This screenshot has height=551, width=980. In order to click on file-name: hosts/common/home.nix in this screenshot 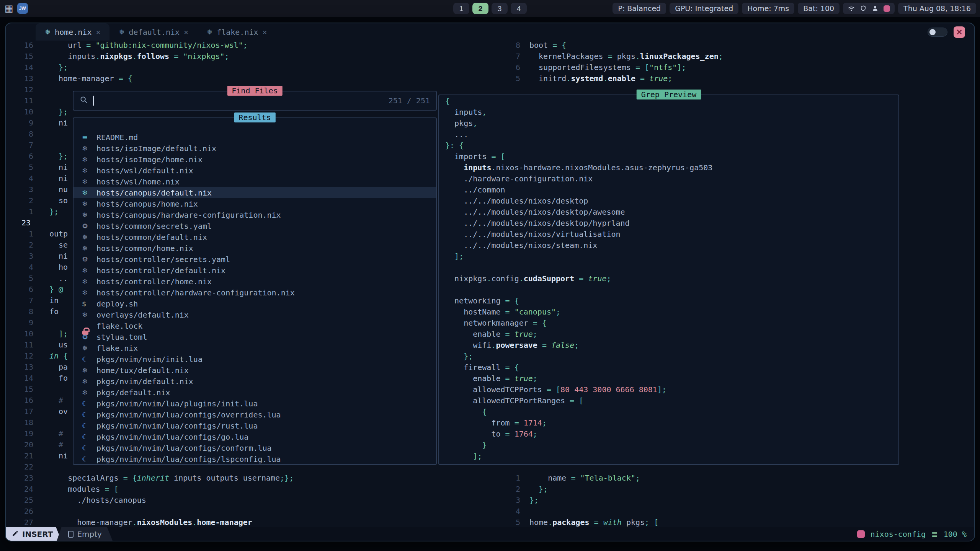, I will do `click(145, 248)`.